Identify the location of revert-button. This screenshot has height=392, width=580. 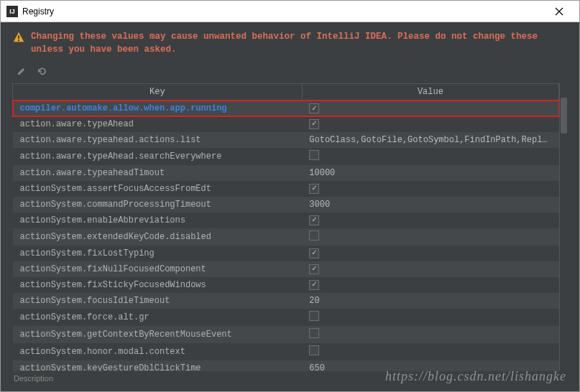
(42, 71).